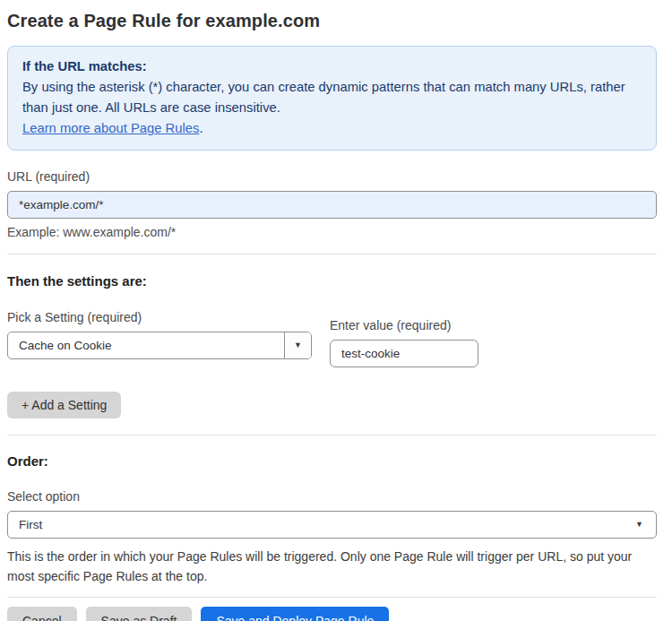 The width and height of the screenshot is (672, 621). Describe the element at coordinates (295, 614) in the screenshot. I see `save-and-deploy-button: Save and Deploy Page Rule` at that location.